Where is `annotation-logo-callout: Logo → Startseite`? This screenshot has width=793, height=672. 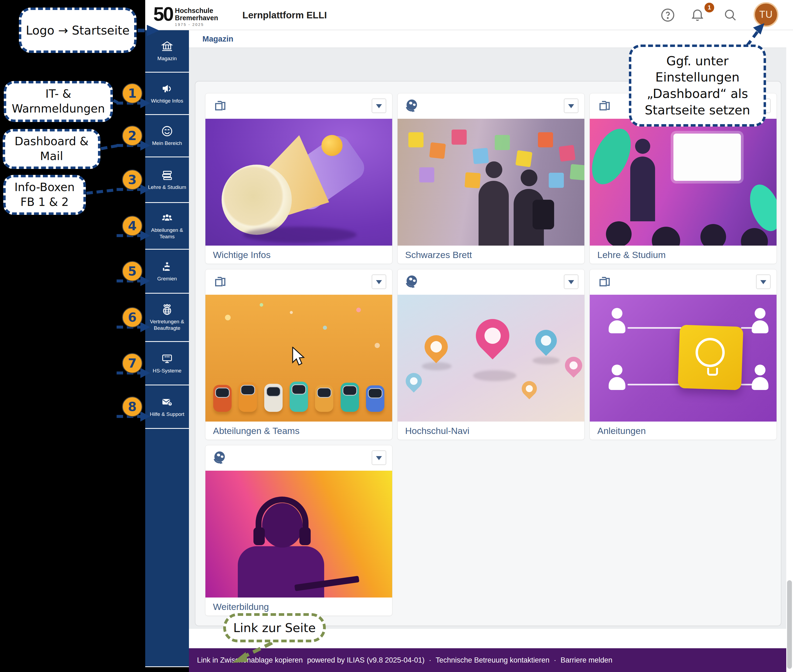
annotation-logo-callout: Logo → Startseite is located at coordinates (78, 30).